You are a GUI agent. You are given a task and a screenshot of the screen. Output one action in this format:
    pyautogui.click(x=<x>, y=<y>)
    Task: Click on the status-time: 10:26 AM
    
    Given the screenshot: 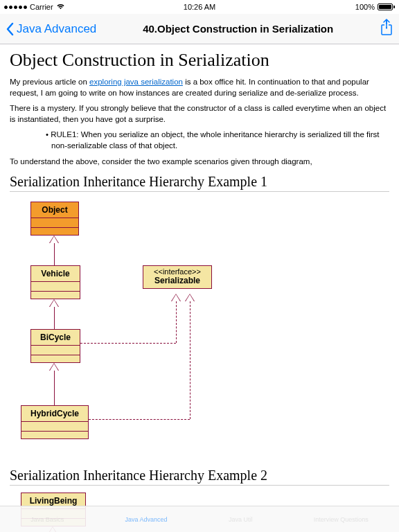 What is the action you would take?
    pyautogui.click(x=200, y=7)
    